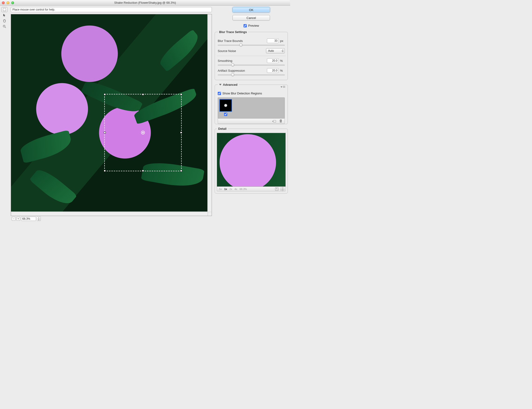  What do you see at coordinates (283, 71) in the screenshot?
I see `artifact-suppression-unit: %` at bounding box center [283, 71].